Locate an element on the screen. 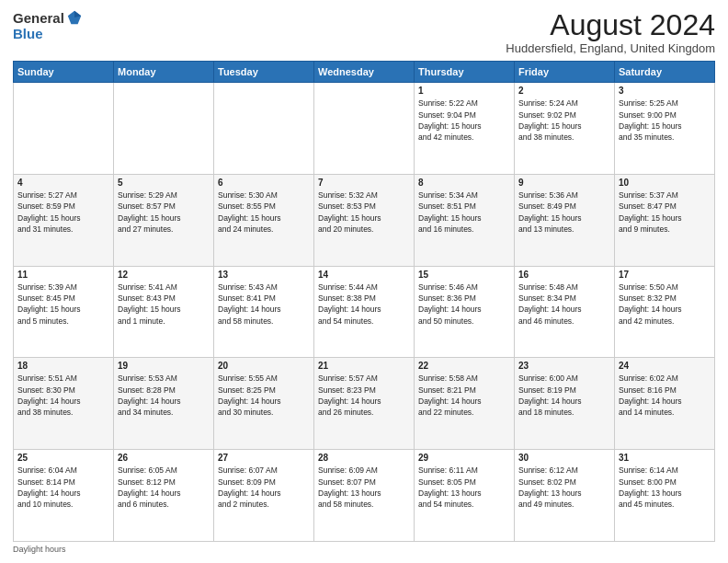 This screenshot has height=563, width=728. day-number: 22 is located at coordinates (464, 366).